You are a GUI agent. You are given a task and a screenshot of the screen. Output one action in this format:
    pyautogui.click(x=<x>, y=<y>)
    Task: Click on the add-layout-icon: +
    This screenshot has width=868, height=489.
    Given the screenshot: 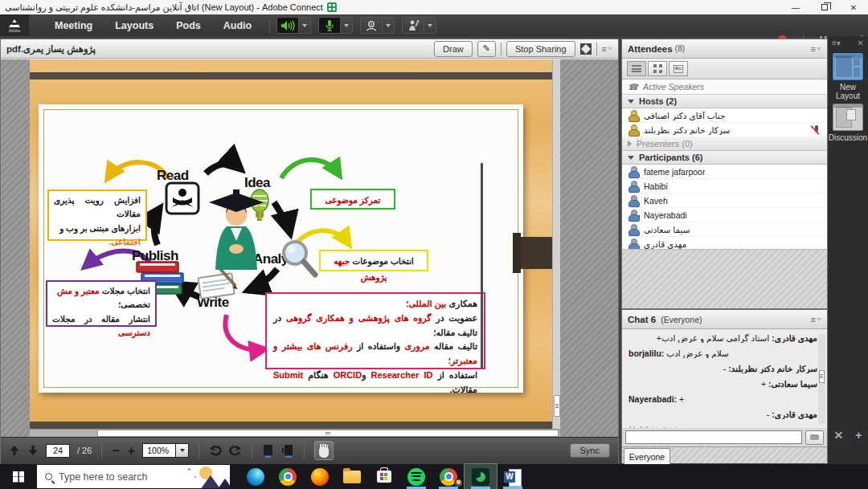 What is the action you would take?
    pyautogui.click(x=858, y=435)
    